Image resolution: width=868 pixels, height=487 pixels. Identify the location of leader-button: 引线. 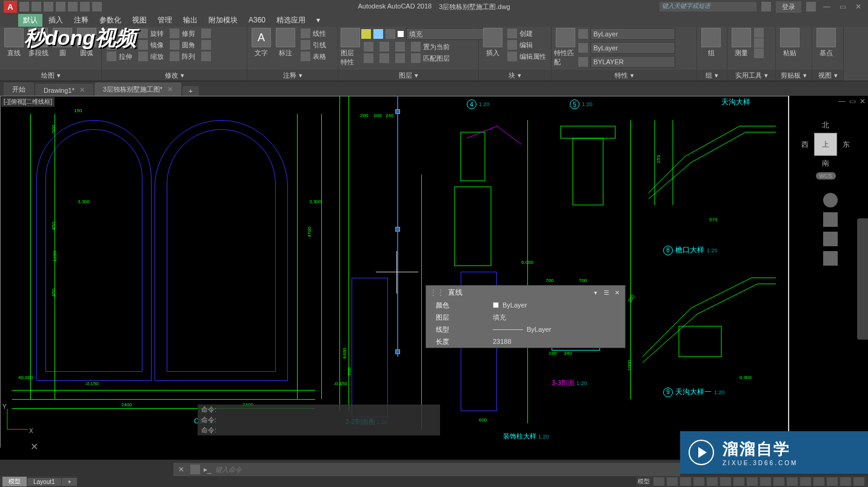
(313, 45).